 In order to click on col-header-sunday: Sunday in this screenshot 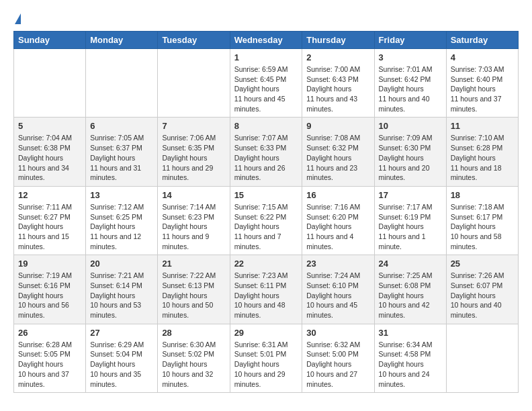, I will do `click(50, 40)`.